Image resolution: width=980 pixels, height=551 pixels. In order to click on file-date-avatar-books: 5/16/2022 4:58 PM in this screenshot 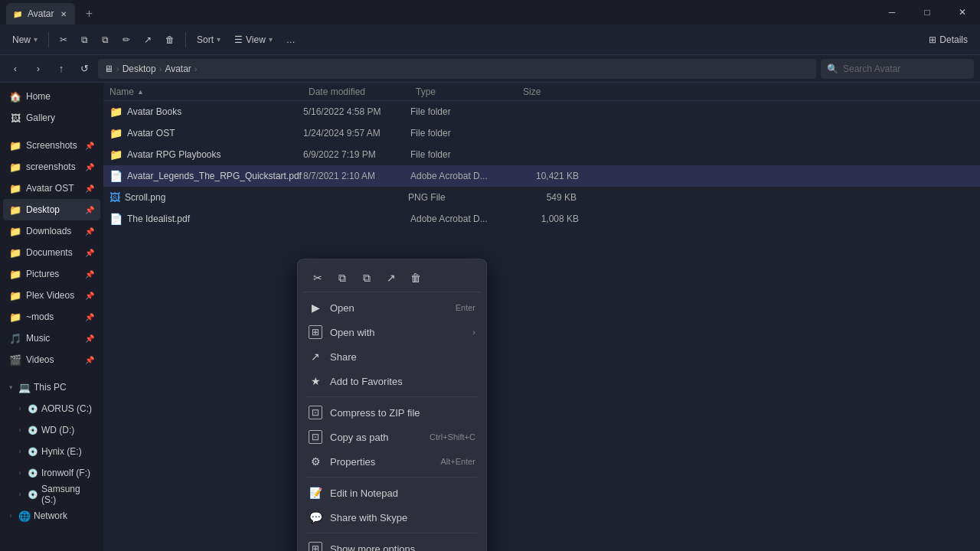, I will do `click(357, 112)`.